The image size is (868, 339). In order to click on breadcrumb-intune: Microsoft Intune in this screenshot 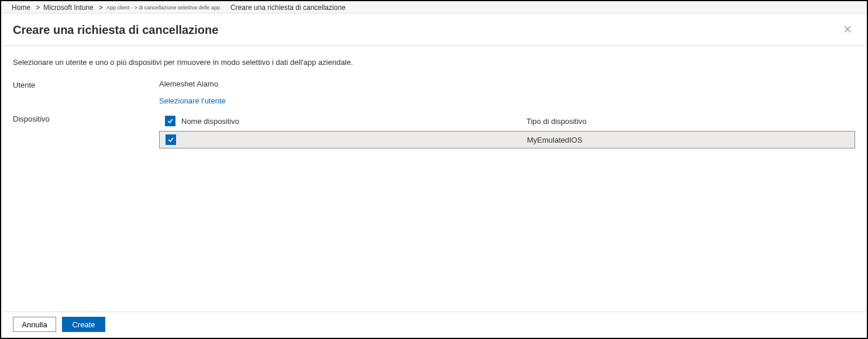, I will do `click(68, 8)`.